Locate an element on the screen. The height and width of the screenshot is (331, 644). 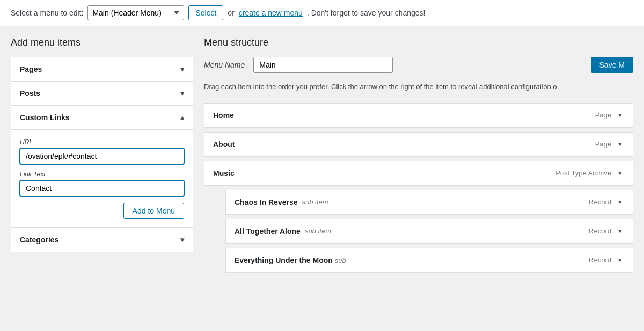
everything-sub-label: sub is located at coordinates (340, 261).